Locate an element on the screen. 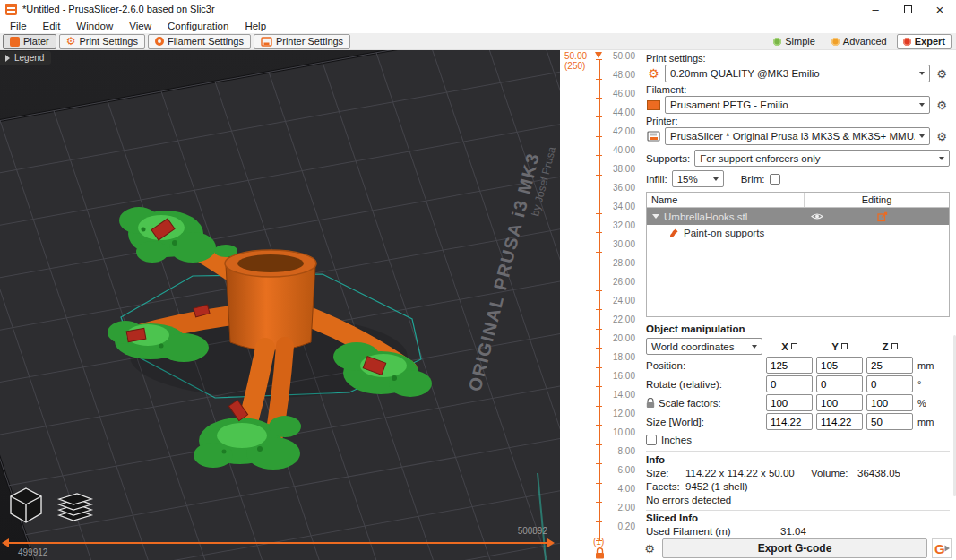  export-gcode-button: Export G-code is located at coordinates (795, 548).